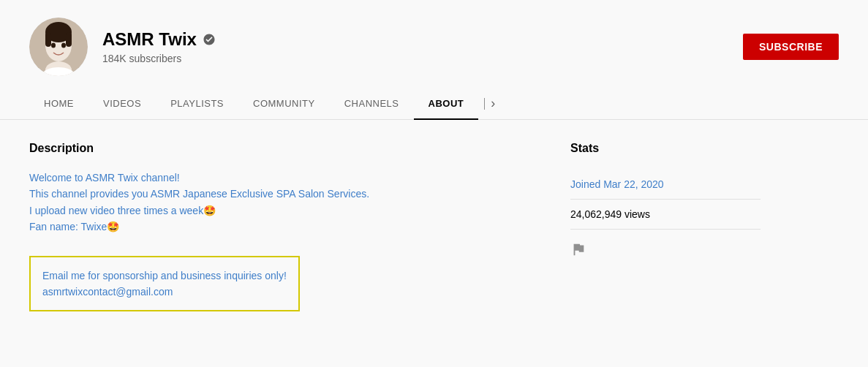 The width and height of the screenshot is (868, 367). What do you see at coordinates (665, 184) in the screenshot?
I see `joined-date: Joined Mar 22, 2020` at bounding box center [665, 184].